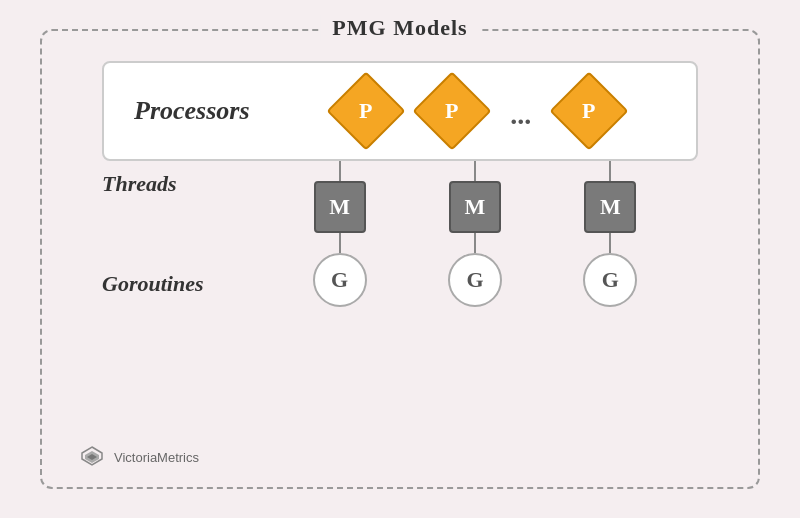 The width and height of the screenshot is (800, 518). Describe the element at coordinates (590, 111) in the screenshot. I see `diamond-letter-n: P` at that location.